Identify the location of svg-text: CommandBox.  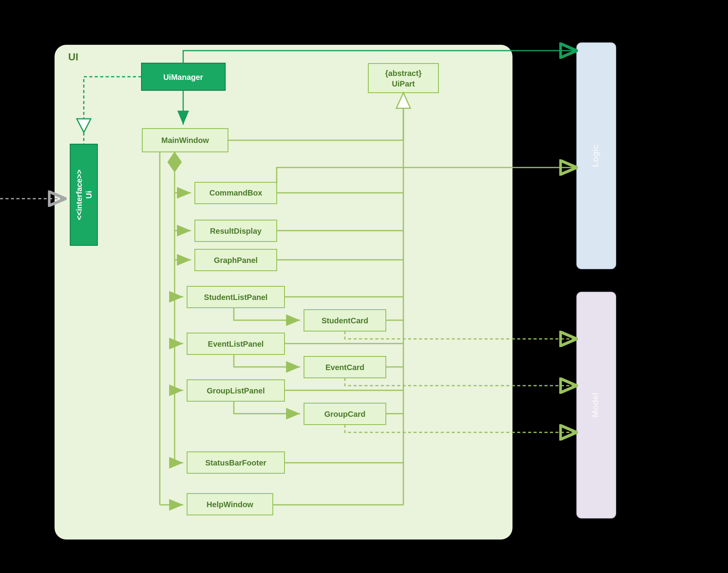
(236, 193).